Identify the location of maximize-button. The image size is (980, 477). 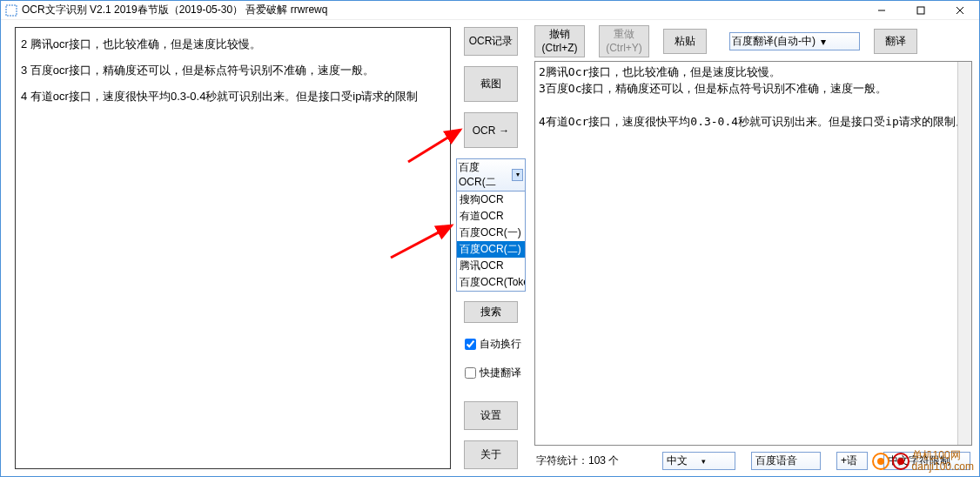
(921, 10).